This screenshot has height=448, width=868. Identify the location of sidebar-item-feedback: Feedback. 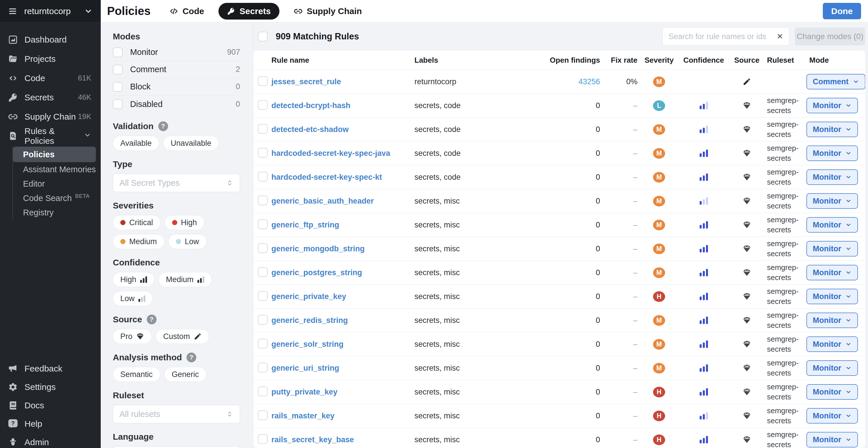
(51, 369).